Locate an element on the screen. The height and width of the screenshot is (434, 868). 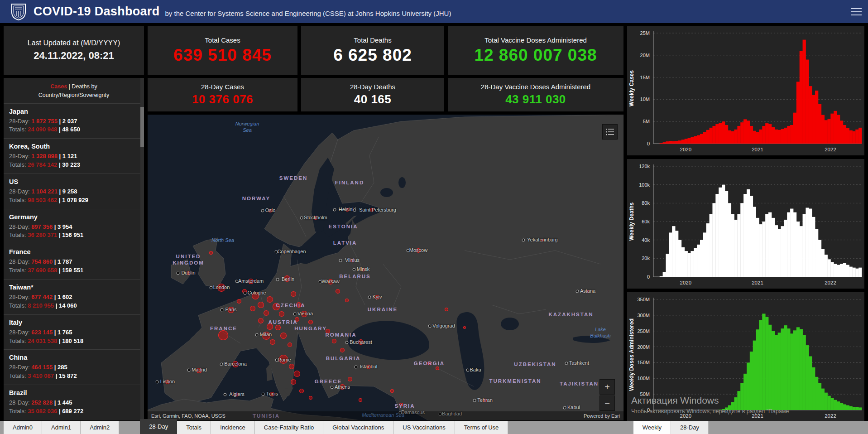
country-28day-line: 28-Day: 1 872 755 | 2 037 is located at coordinates (74, 121).